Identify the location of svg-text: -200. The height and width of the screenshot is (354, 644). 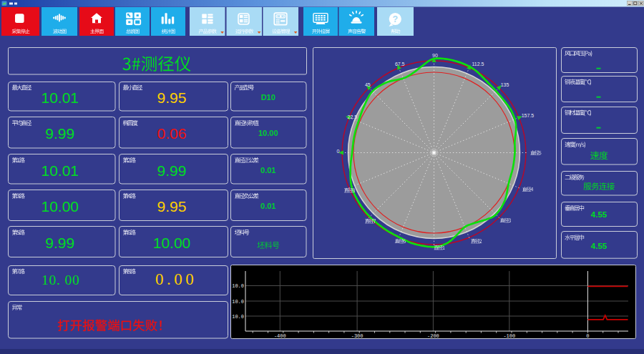
(434, 336).